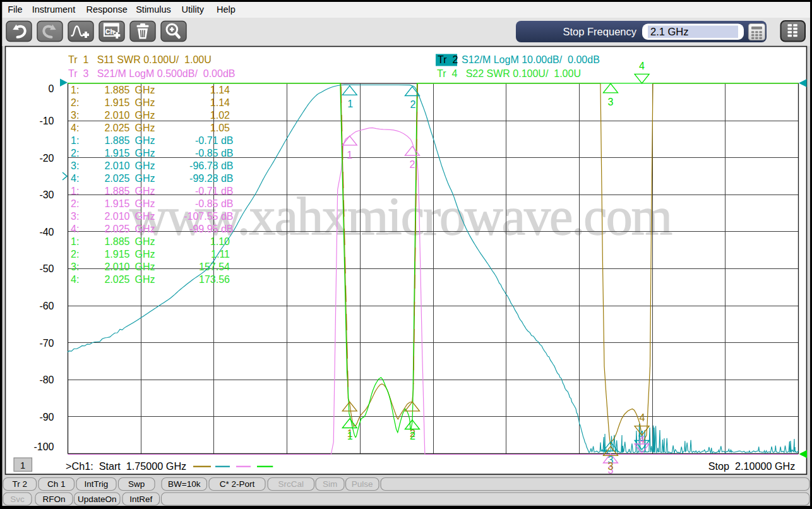 The height and width of the screenshot is (509, 812). What do you see at coordinates (530, 59) in the screenshot?
I see `svg-text: S12/M LogM 10.00dB/ 0.00dB` at bounding box center [530, 59].